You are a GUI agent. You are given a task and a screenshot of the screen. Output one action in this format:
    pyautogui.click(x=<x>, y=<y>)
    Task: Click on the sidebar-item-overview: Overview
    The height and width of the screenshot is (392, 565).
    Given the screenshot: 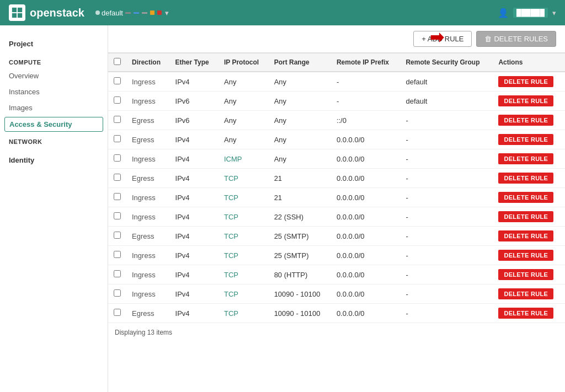 What is the action you would take?
    pyautogui.click(x=54, y=76)
    